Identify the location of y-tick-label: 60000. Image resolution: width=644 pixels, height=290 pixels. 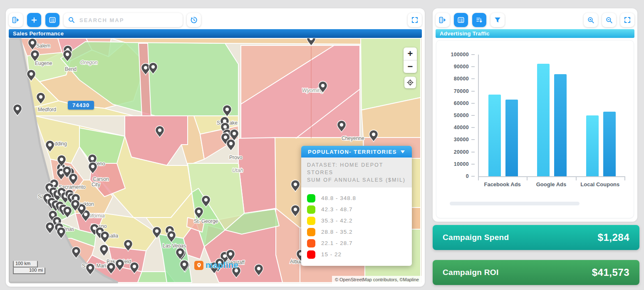
(461, 103).